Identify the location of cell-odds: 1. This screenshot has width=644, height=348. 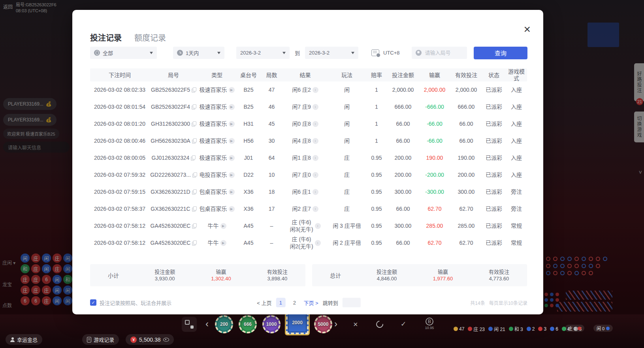
(377, 141).